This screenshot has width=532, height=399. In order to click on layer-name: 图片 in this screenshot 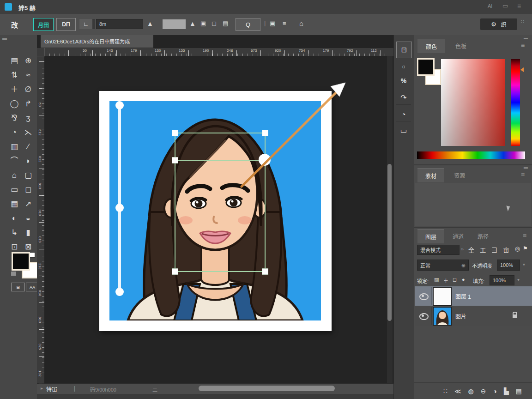, I will do `click(461, 316)`.